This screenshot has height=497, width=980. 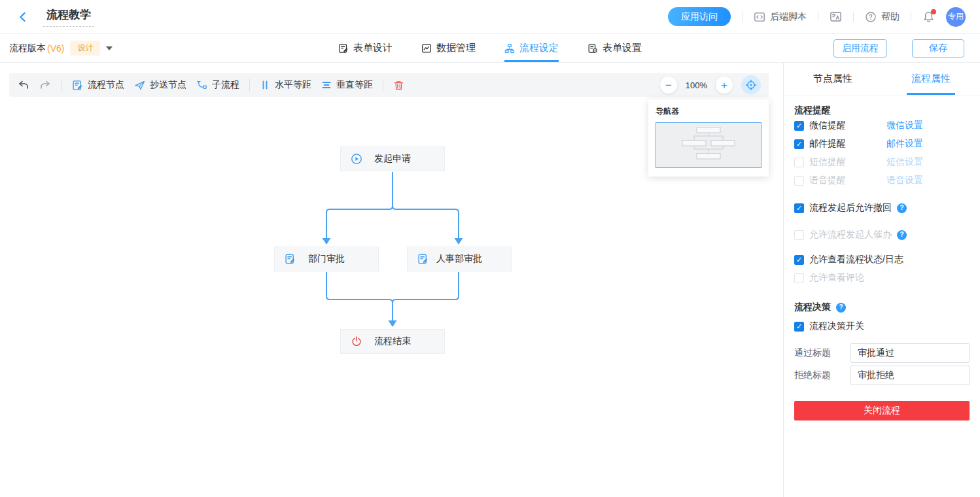 What do you see at coordinates (760, 17) in the screenshot?
I see `code-icon` at bounding box center [760, 17].